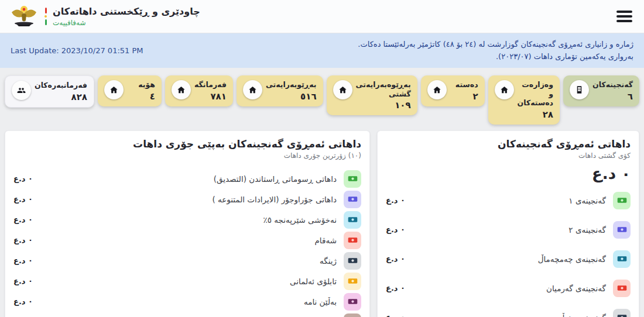 The width and height of the screenshot is (644, 317). What do you see at coordinates (187, 220) in the screenshot?
I see `list-item: نەخۆشی شێرپەنجە ٥٪ ٠ د.ع` at bounding box center [187, 220].